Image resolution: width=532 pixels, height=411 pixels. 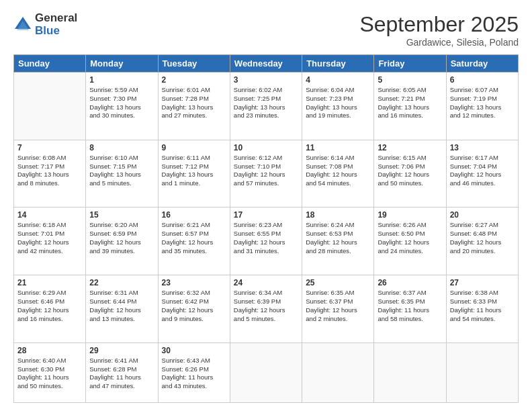 What do you see at coordinates (266, 251) in the screenshot?
I see `cell-info: and 31 minutes.` at bounding box center [266, 251].